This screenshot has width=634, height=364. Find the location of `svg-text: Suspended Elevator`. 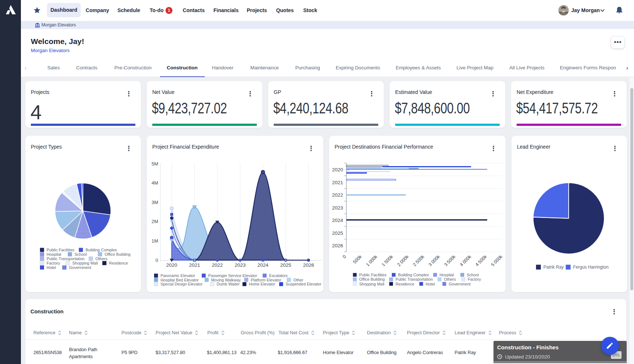

svg-text: Suspended Elevator is located at coordinates (304, 284).